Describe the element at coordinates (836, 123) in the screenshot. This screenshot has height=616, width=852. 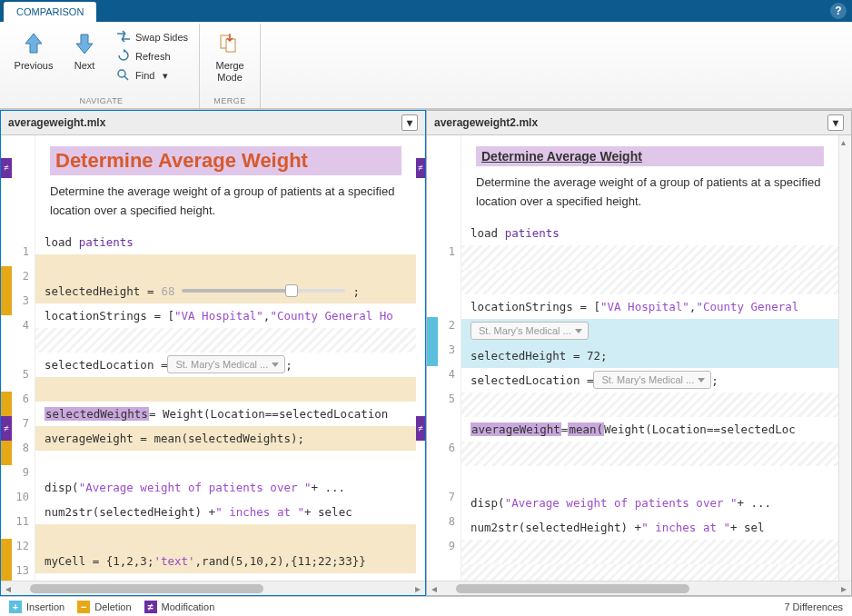
I see `right-pane-dropdown: ▾` at that location.